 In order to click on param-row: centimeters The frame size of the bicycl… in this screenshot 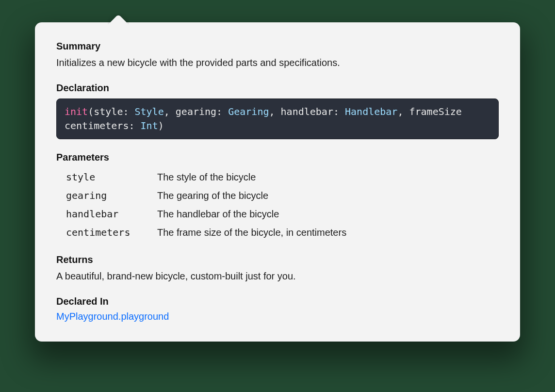, I will do `click(282, 232)`.